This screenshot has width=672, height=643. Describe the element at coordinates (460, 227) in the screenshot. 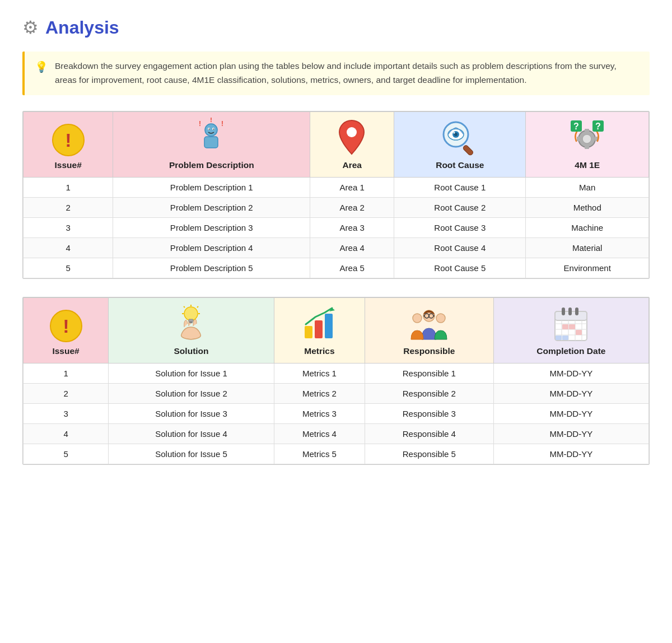

I see `table-cell: Root Cause 3` at that location.